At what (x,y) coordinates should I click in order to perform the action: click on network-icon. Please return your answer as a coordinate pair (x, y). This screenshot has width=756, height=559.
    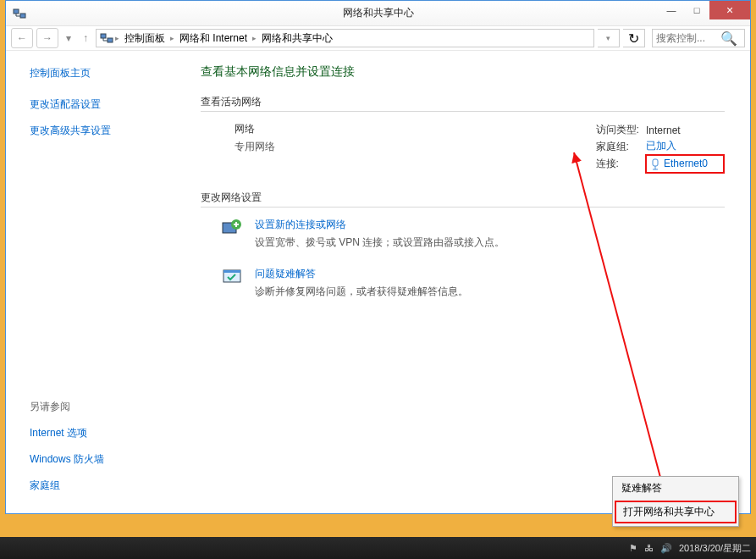
    Looking at the image, I should click on (107, 38).